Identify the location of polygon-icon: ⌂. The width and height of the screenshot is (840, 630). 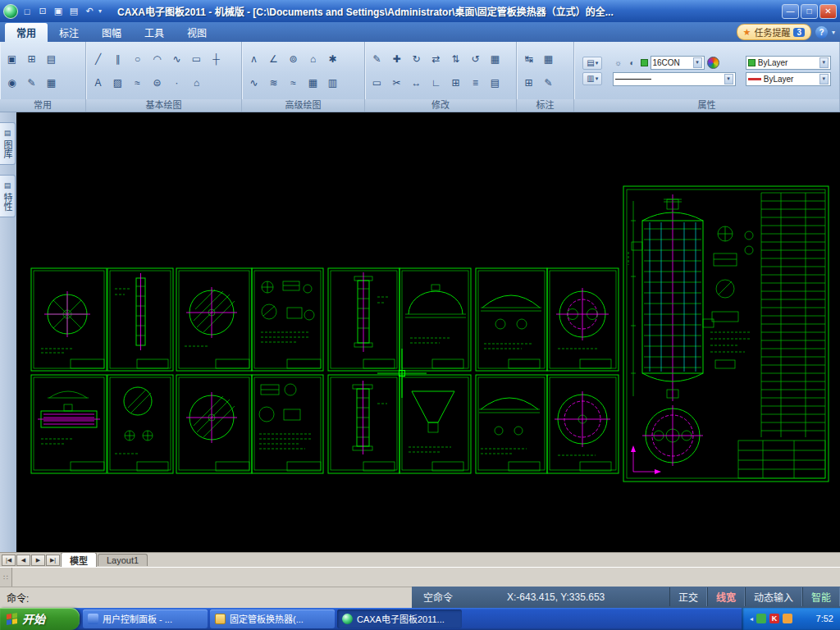
(197, 82).